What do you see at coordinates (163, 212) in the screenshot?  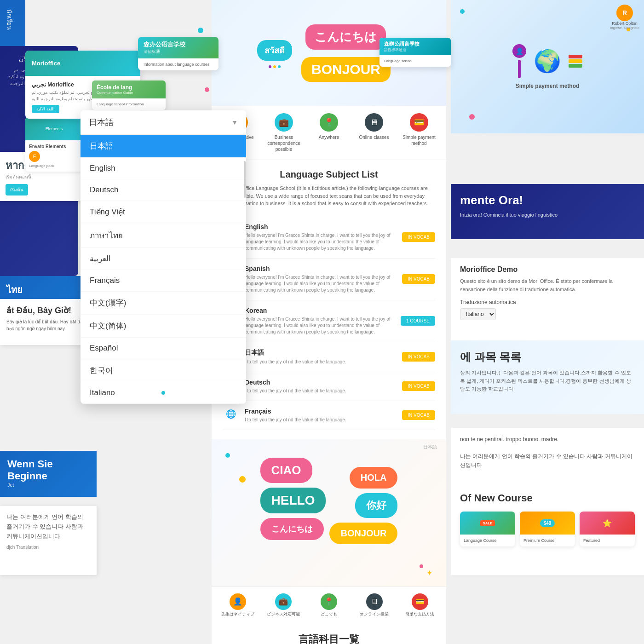 I see `dropdown-item-vietnamese: Tiếng Việt` at bounding box center [163, 212].